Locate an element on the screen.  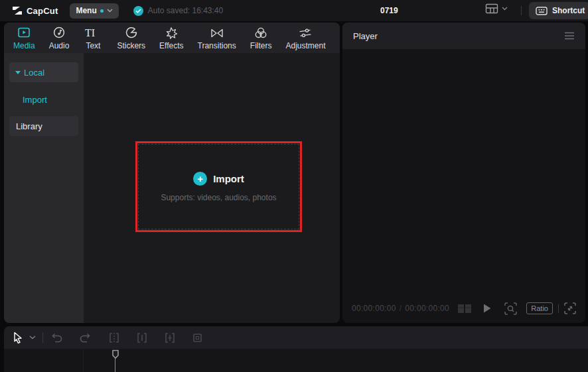
expand-triangle-icon is located at coordinates (18, 73).